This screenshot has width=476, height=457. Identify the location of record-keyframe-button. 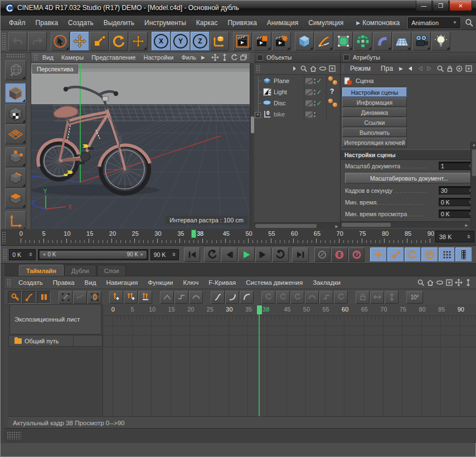
(323, 255).